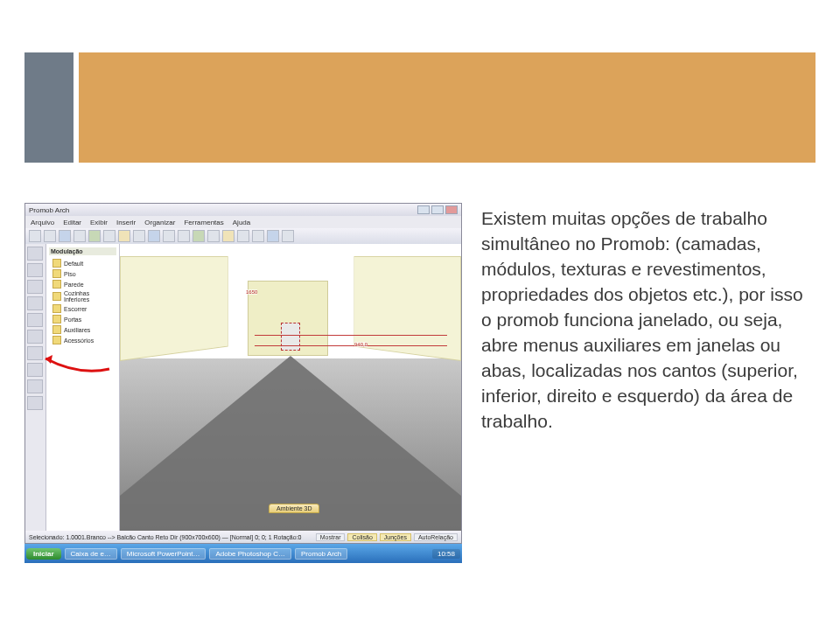 This screenshot has width=840, height=626. What do you see at coordinates (36, 387) in the screenshot?
I see `vertical-toolbox` at bounding box center [36, 387].